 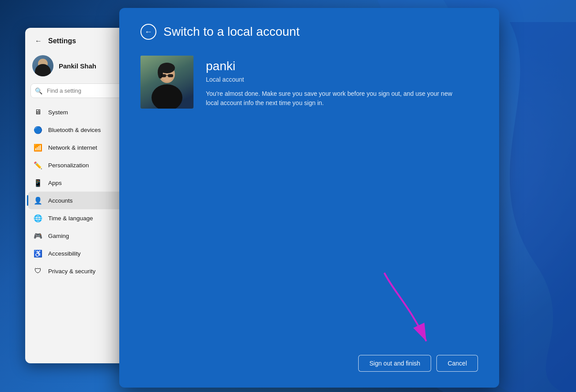 I want to click on privacy-icon: 🛡, so click(x=38, y=271).